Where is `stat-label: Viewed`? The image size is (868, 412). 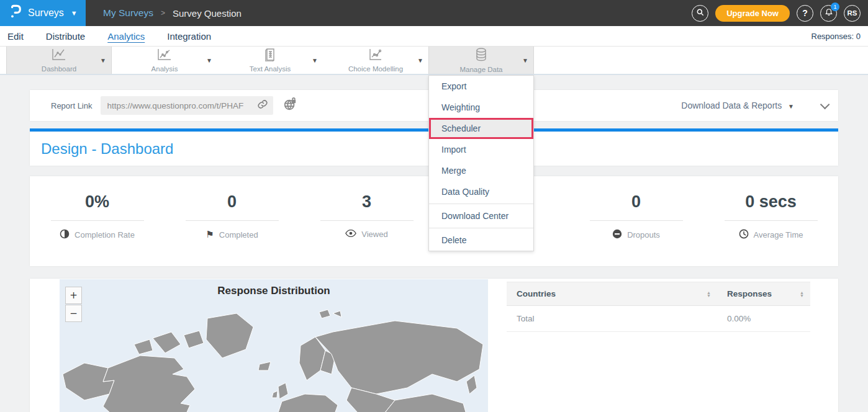 stat-label: Viewed is located at coordinates (374, 235).